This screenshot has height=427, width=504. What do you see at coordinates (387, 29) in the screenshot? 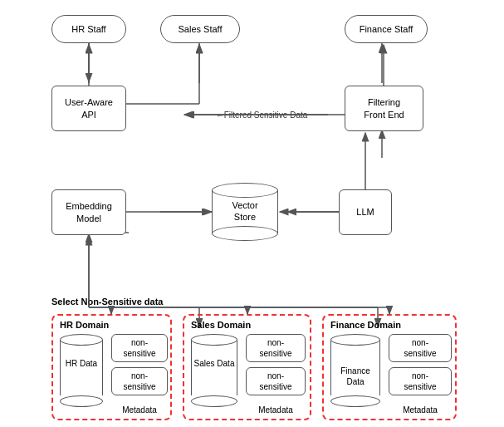
I see `finance-staff-label: Finance Staff` at bounding box center [387, 29].